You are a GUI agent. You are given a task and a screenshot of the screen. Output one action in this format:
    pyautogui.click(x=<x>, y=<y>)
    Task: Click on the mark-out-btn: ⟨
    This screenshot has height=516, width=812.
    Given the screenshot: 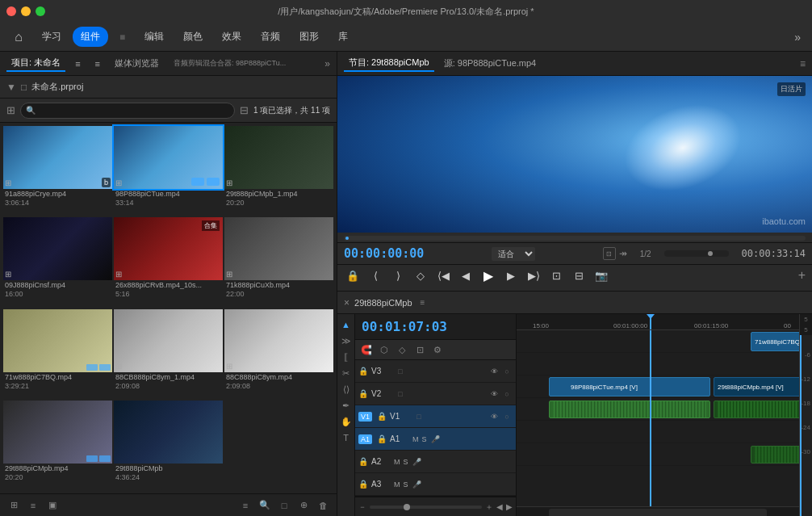 What is the action you would take?
    pyautogui.click(x=375, y=275)
    